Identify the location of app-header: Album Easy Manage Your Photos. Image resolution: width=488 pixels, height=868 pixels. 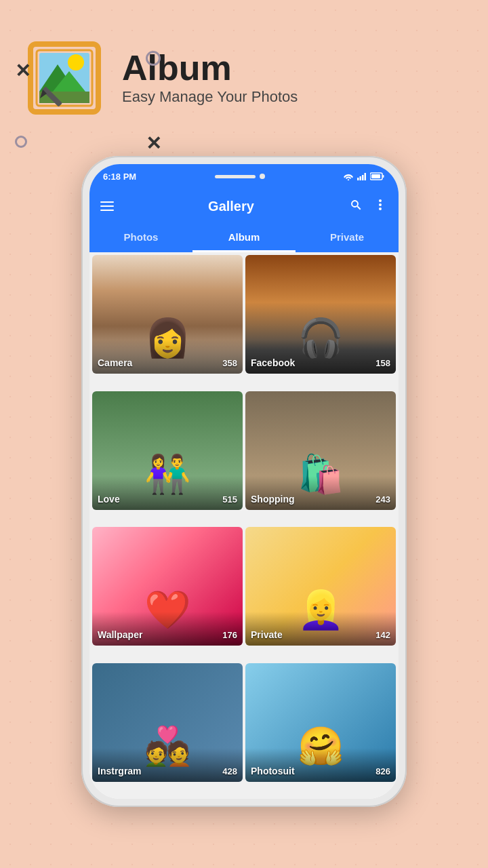
(159, 78).